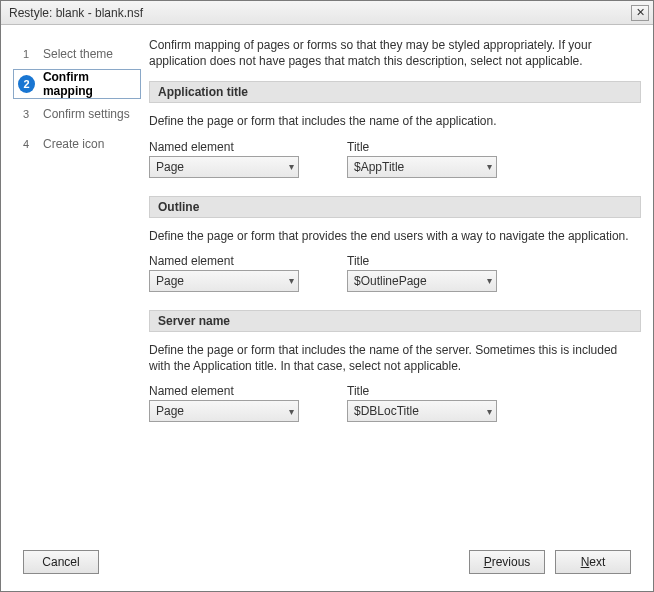  I want to click on intro-text: Confirm mapping of pages or forms so tha…, so click(395, 53).